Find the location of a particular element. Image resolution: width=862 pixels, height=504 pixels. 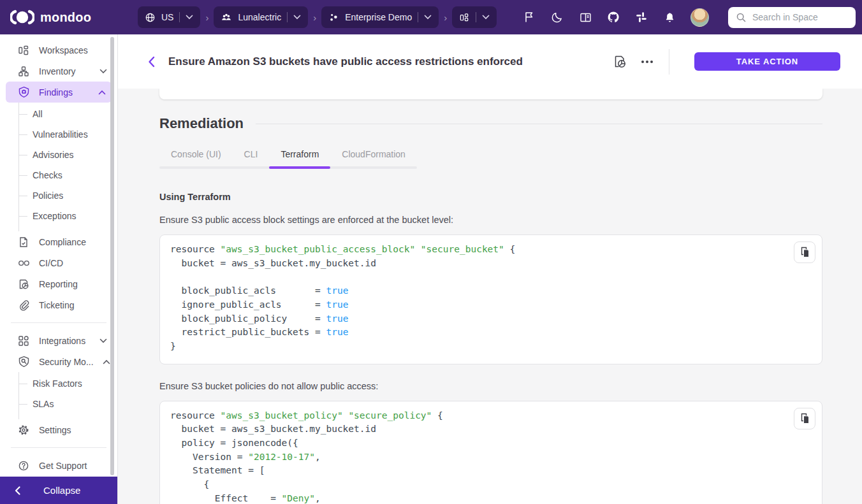

sidebar-nav: Workspaces Inventory is located at coordinates (59, 255).